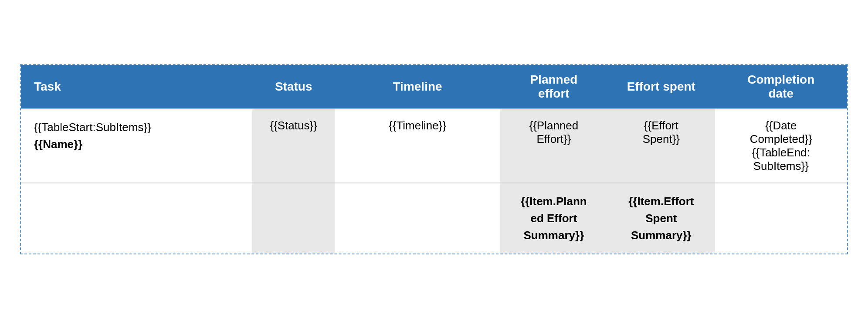  What do you see at coordinates (661, 218) in the screenshot?
I see `cell-effort-spent-summary: {{Item.EffortSpentSummary}}` at bounding box center [661, 218].